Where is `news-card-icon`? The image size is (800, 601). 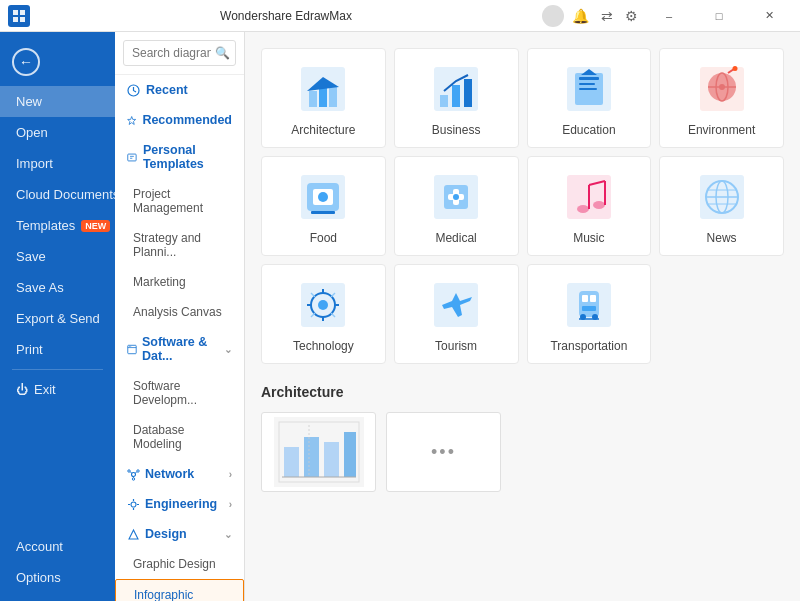
news-card-icon is located at coordinates (722, 197).